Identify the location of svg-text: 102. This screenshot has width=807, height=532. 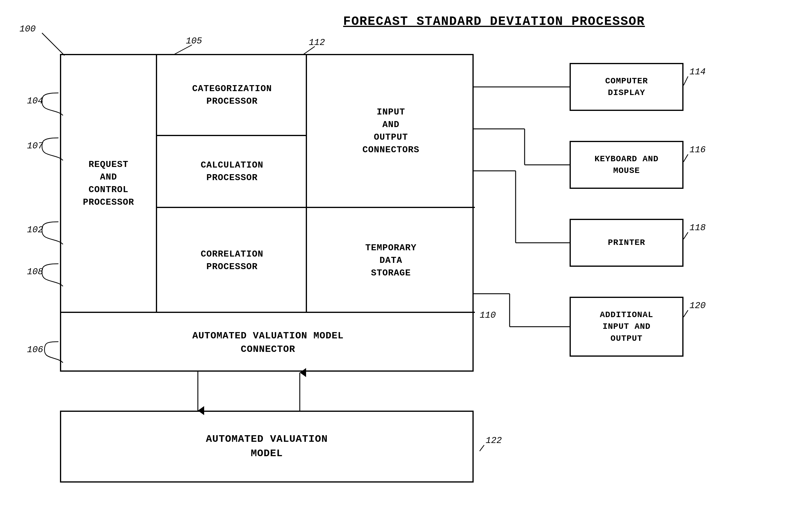
(35, 230).